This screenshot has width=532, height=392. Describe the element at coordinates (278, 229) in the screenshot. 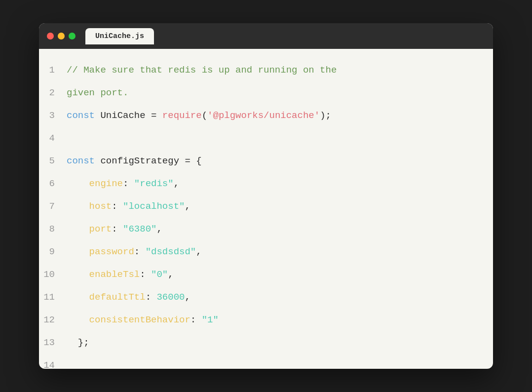

I see `line-content: port: "6380",` at that location.